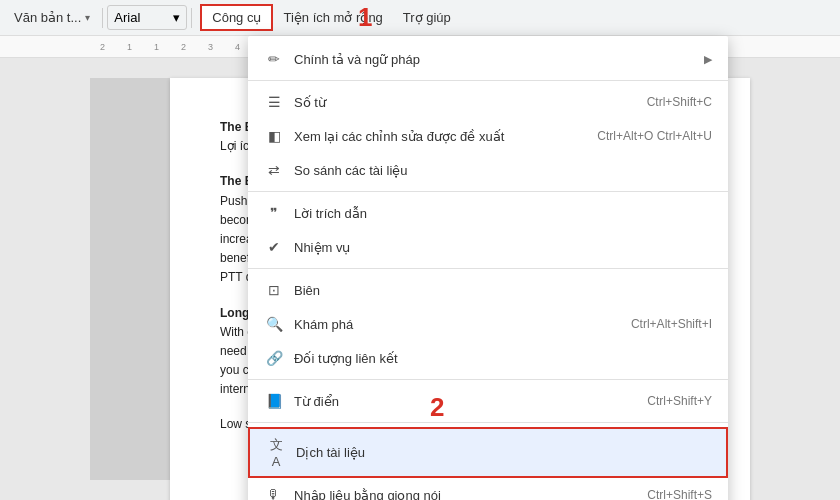 Image resolution: width=840 pixels, height=500 pixels. Describe the element at coordinates (274, 401) in the screenshot. I see `tu-dien-icon: 📘` at that location.